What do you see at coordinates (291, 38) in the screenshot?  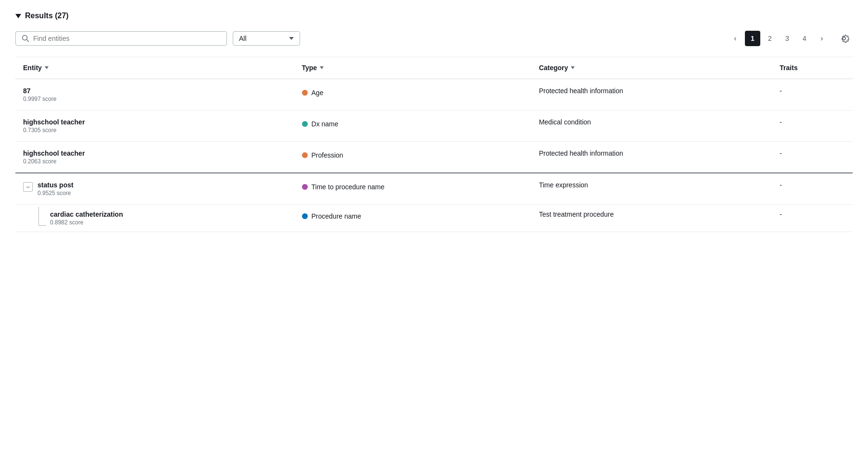 I see `dropdown-arrow-icon` at bounding box center [291, 38].